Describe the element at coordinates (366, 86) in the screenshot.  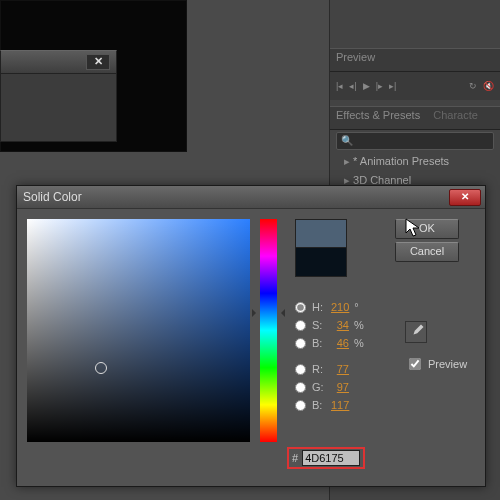
I see `play-icon: ▶` at that location.